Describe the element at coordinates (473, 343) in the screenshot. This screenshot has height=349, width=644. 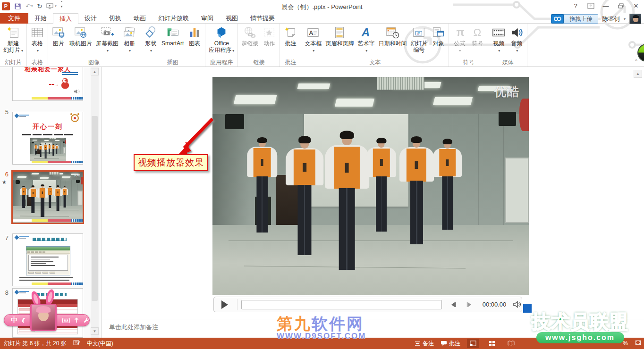
I see `normal-view-button` at that location.